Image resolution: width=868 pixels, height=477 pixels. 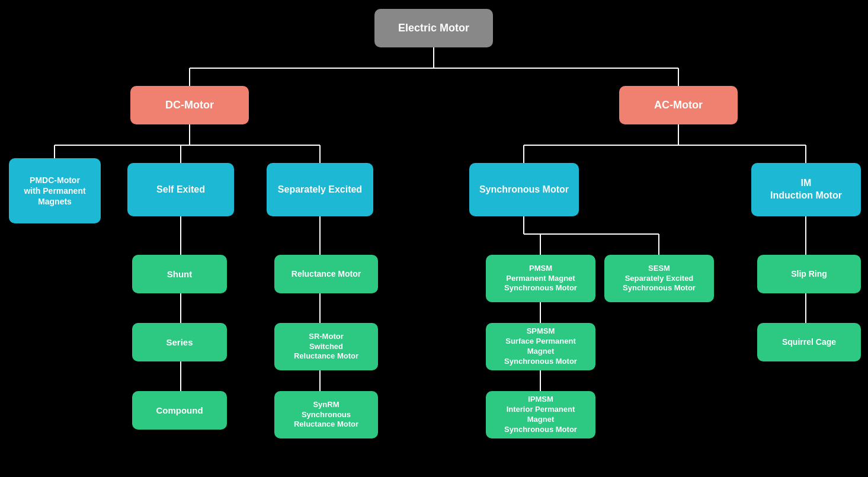 I want to click on sep-excited-node: Separately Excited, so click(x=320, y=190).